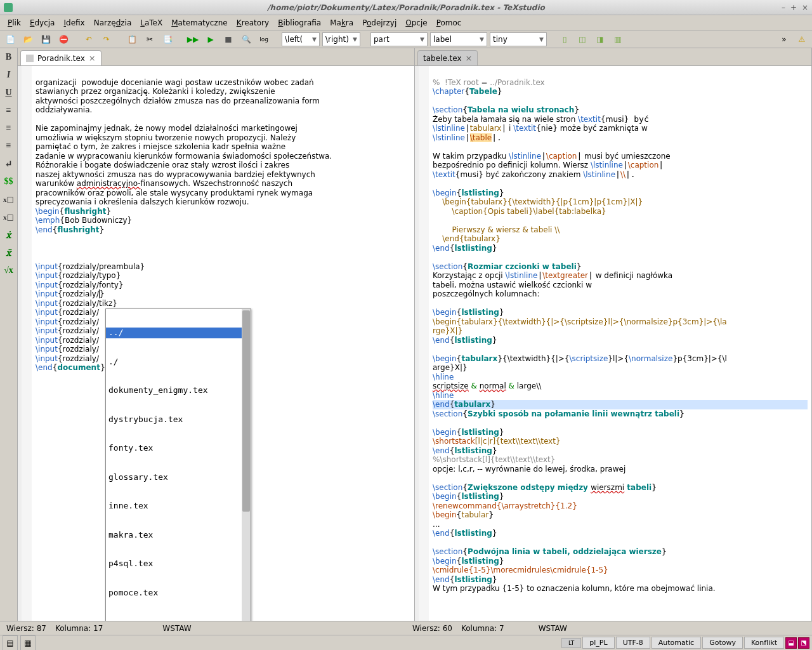  What do you see at coordinates (132, 39) in the screenshot?
I see `copy-button: 📋` at bounding box center [132, 39].